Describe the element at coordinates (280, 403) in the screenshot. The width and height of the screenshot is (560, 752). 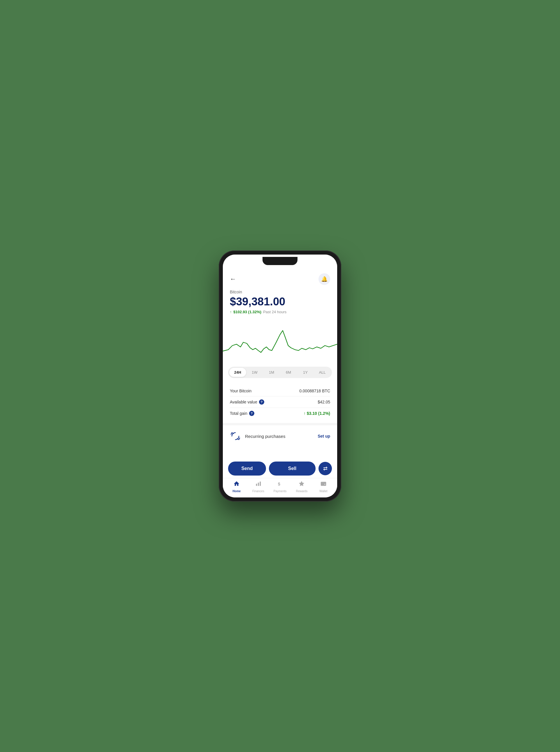
I see `stats-section: Your Bitcoin 0.00088718 BTC Available va…` at that location.